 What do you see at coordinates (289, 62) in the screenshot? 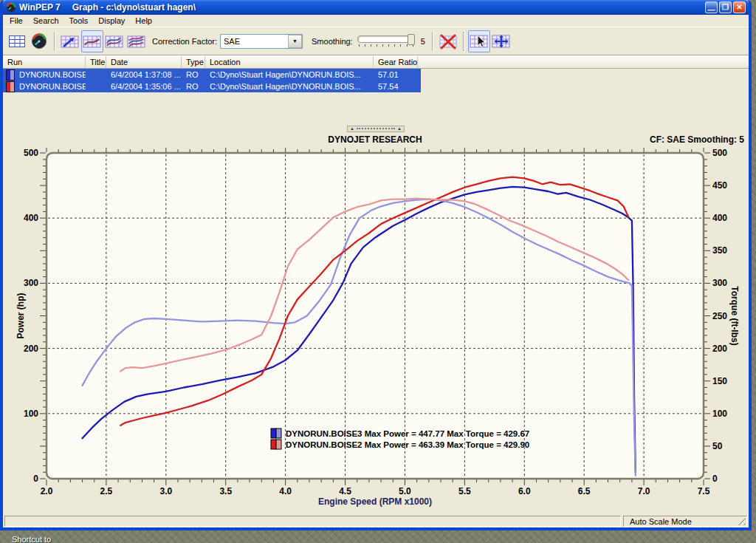
I see `column-header-location: Location` at bounding box center [289, 62].